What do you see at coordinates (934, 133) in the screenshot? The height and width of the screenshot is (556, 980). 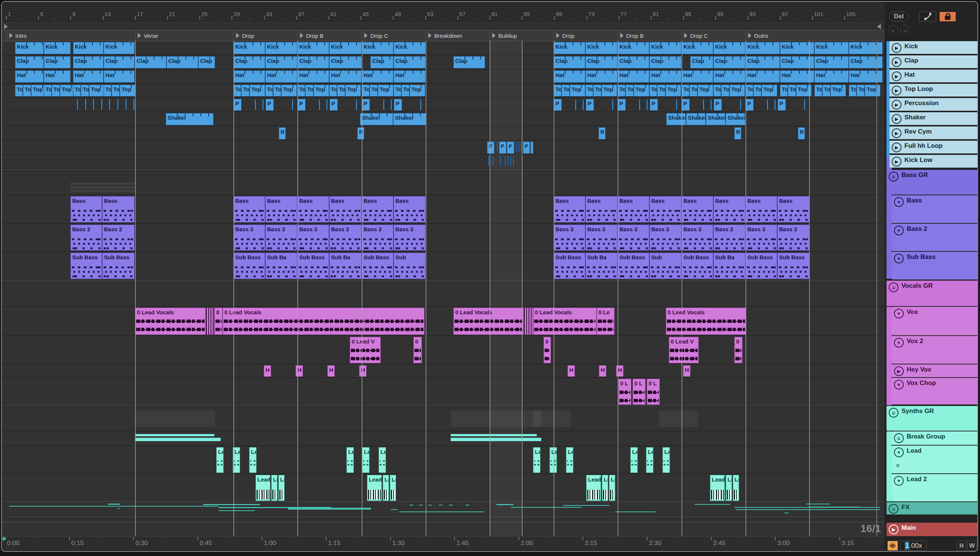 I see `track-header-rev-cym: ▶Rev Cym` at bounding box center [934, 133].